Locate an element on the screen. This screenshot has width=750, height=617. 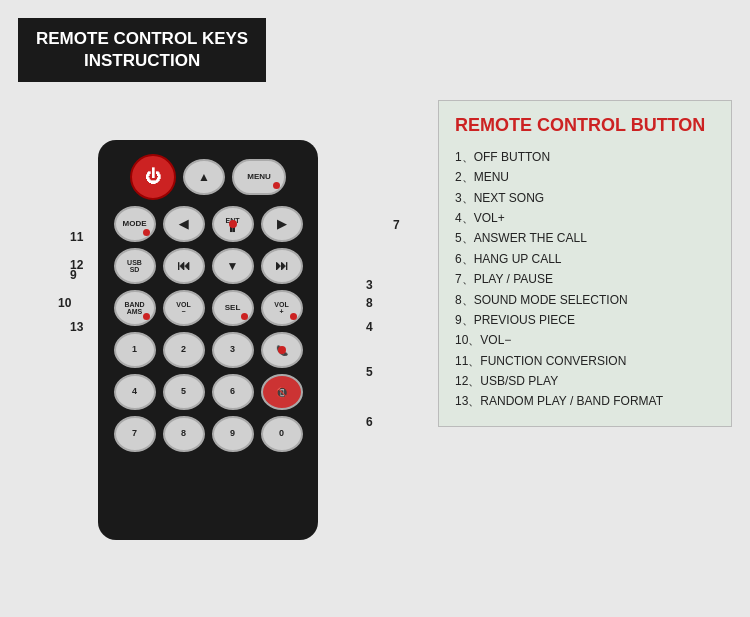
label-7: 7 is located at coordinates (396, 225).